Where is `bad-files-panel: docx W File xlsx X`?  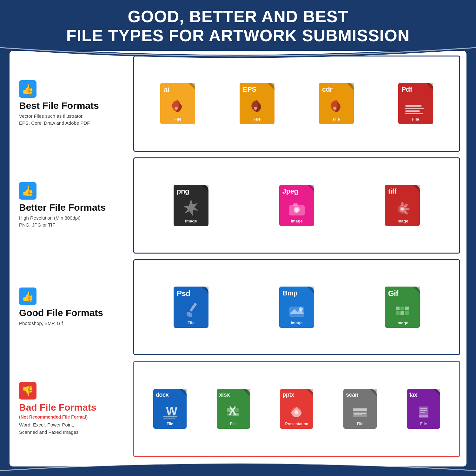 bad-files-panel: docx W File xlsx X is located at coordinates (297, 409).